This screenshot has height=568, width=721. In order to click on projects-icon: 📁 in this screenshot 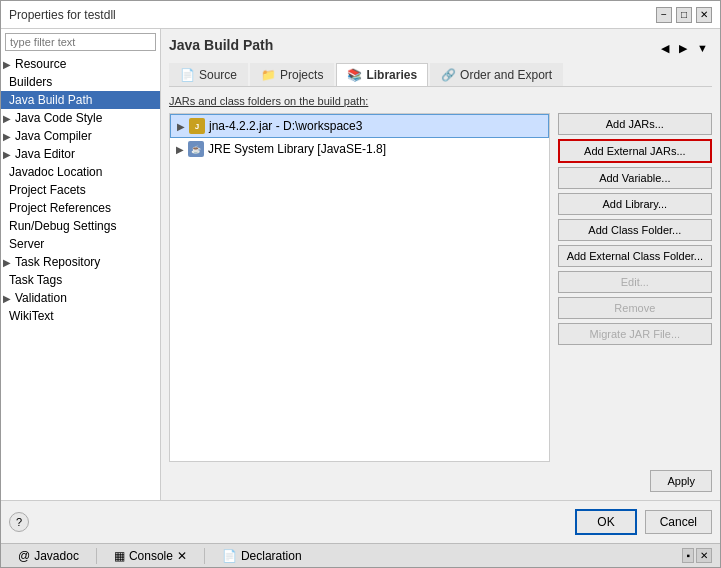, I will do `click(268, 75)`.